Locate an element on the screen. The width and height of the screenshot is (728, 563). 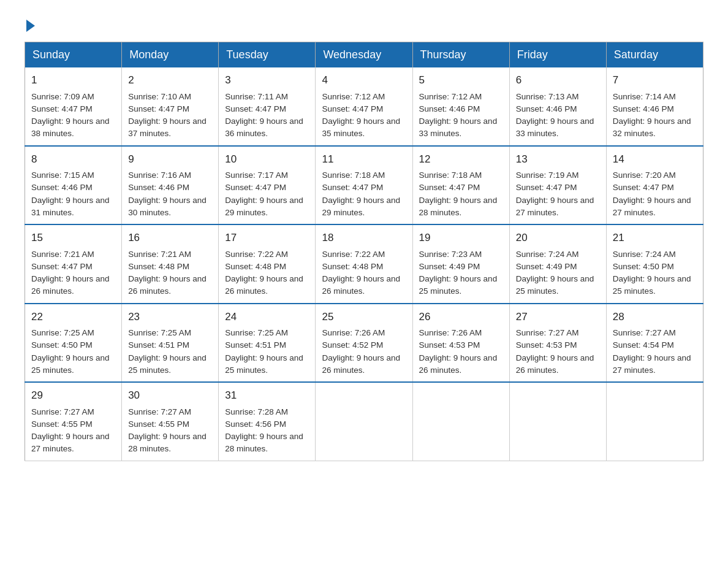
calendar-day-cell: 18Sunrise: 7:22 AMSunset: 4:48 PMDayligh… is located at coordinates (364, 264).